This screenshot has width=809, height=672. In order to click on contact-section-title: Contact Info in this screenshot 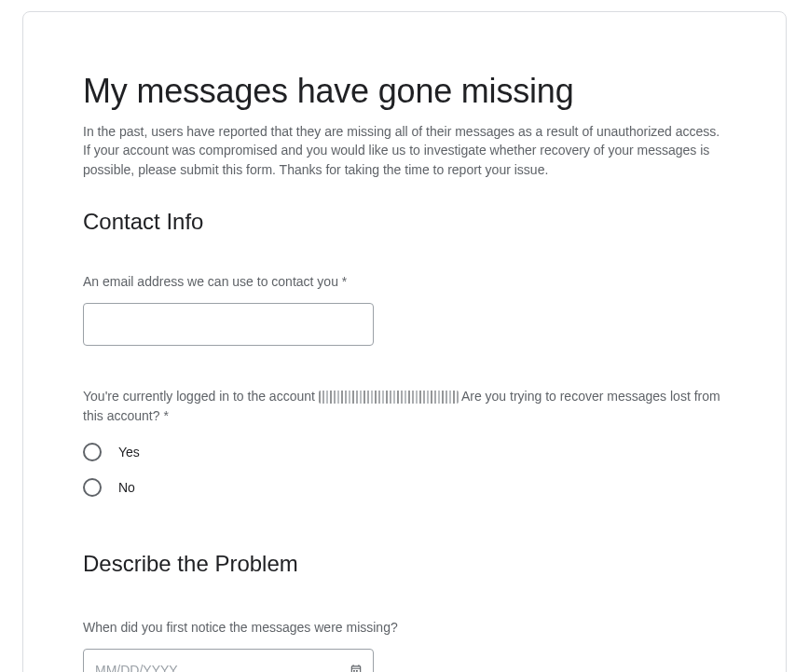, I will do `click(404, 222)`.